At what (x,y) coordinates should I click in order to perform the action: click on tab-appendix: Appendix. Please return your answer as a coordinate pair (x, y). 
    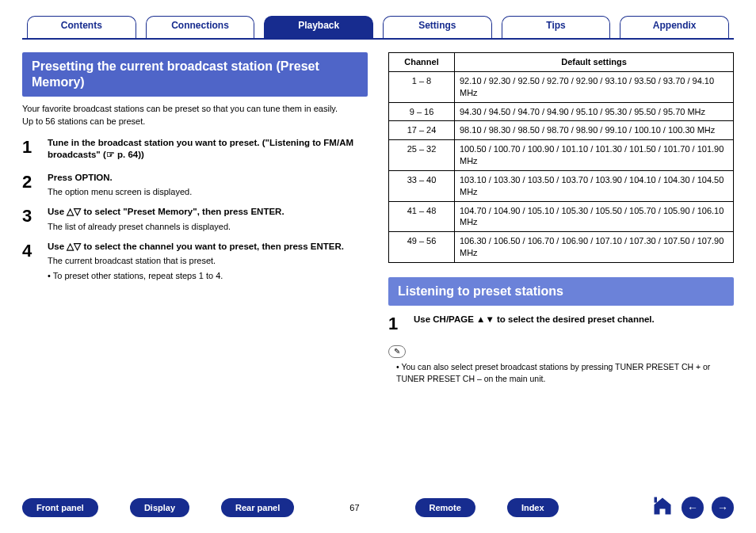
    Looking at the image, I should click on (674, 27).